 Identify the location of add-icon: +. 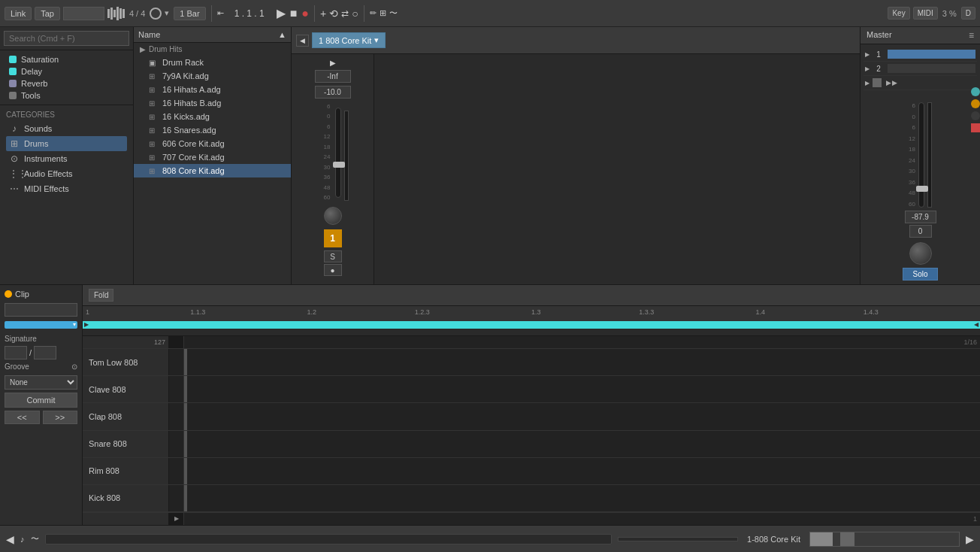
(323, 14).